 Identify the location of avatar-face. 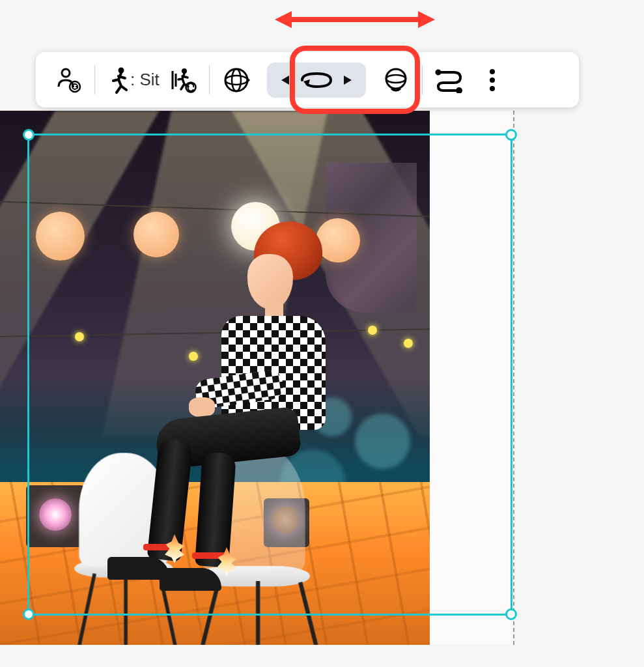
(270, 281).